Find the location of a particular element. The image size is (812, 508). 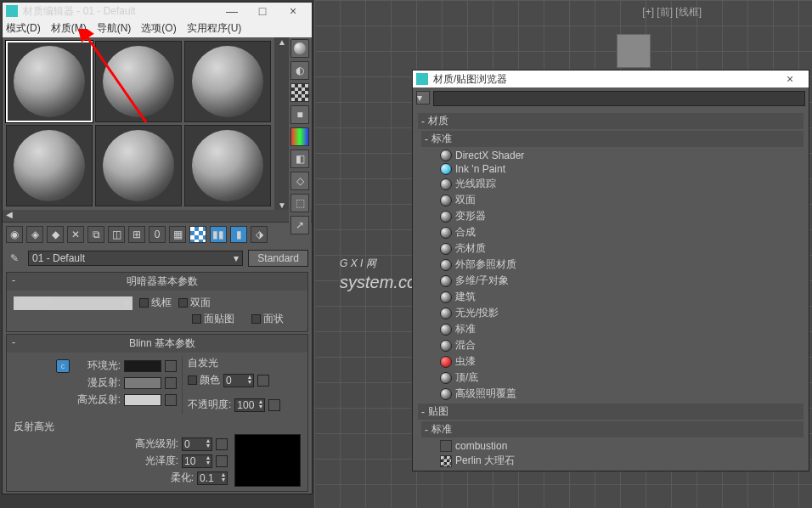

backlight-button: ◐ is located at coordinates (300, 71).